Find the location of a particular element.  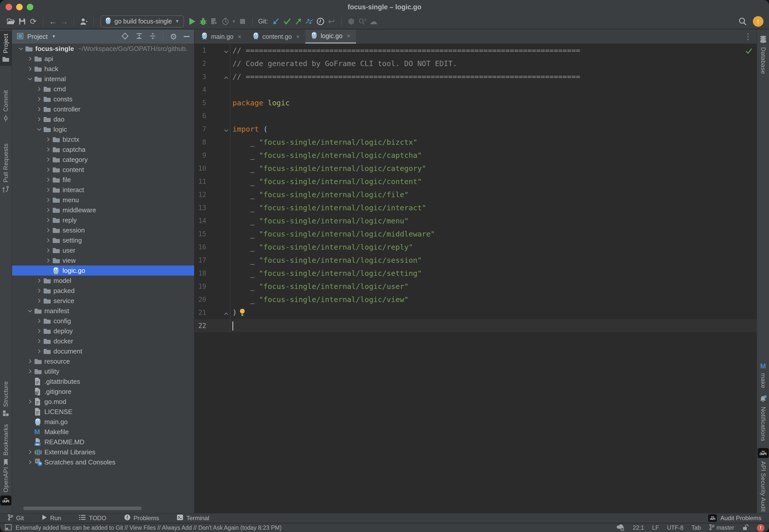

save-icon is located at coordinates (22, 21).